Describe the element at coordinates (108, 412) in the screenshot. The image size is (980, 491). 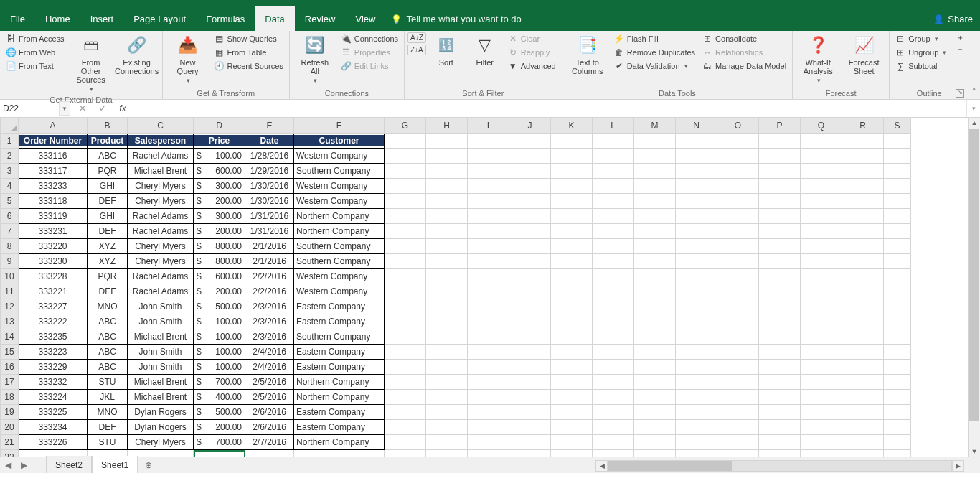
I see `cell-B19: MNO` at that location.